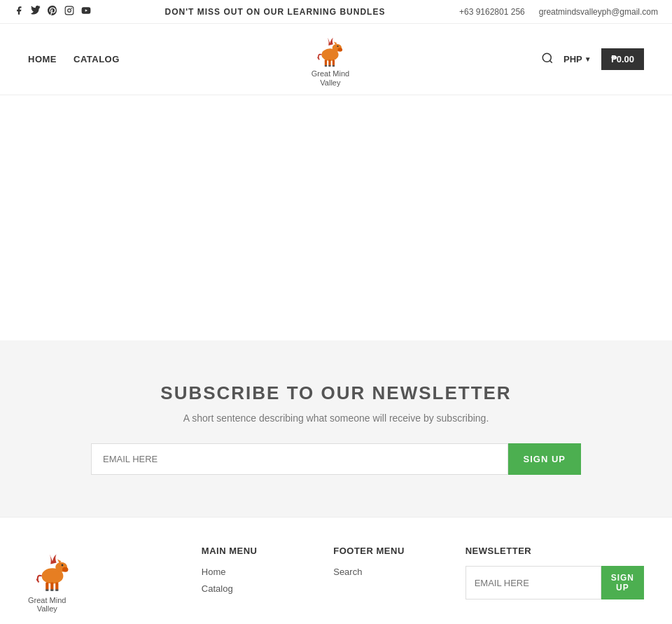  I want to click on footer-logo: Great Mind Valley, so click(101, 579).